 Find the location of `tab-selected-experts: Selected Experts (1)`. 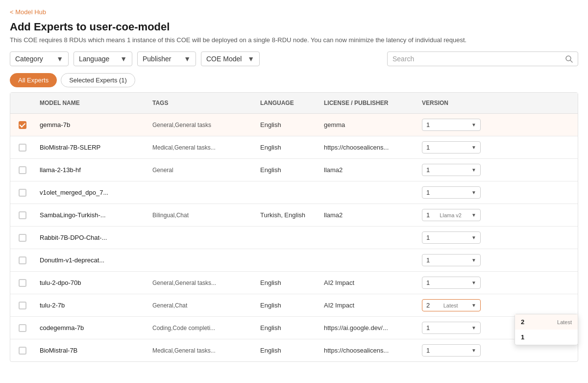

tab-selected-experts: Selected Experts (1) is located at coordinates (98, 80).